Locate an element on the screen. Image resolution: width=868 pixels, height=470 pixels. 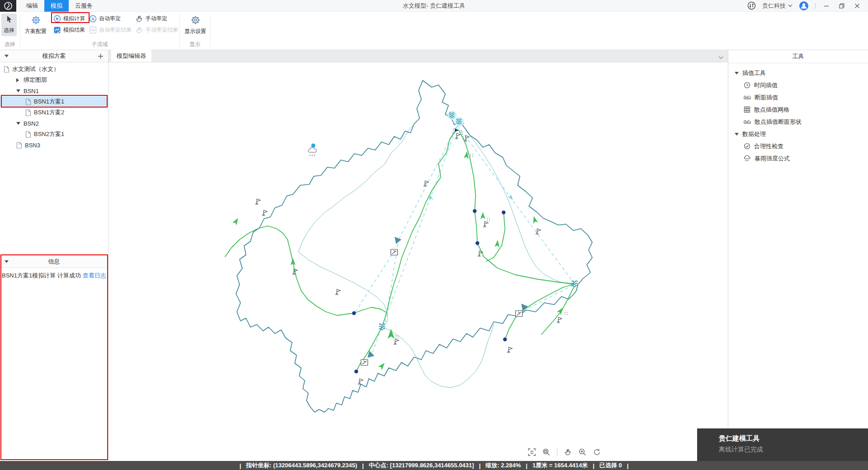
menu-simulate: 模拟 is located at coordinates (57, 6).